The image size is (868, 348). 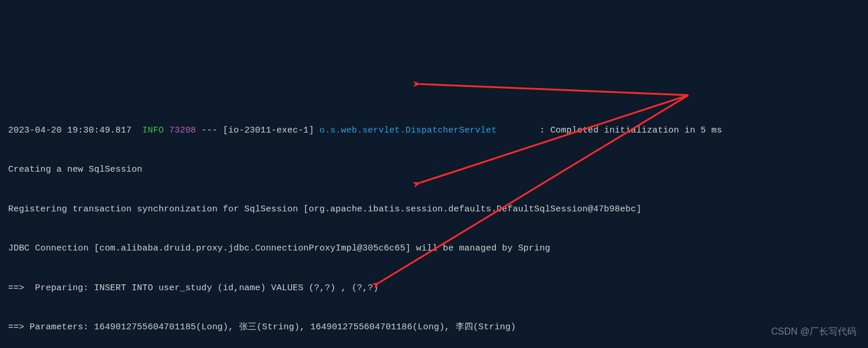 What do you see at coordinates (153, 131) in the screenshot?
I see `log-level: INFO` at bounding box center [153, 131].